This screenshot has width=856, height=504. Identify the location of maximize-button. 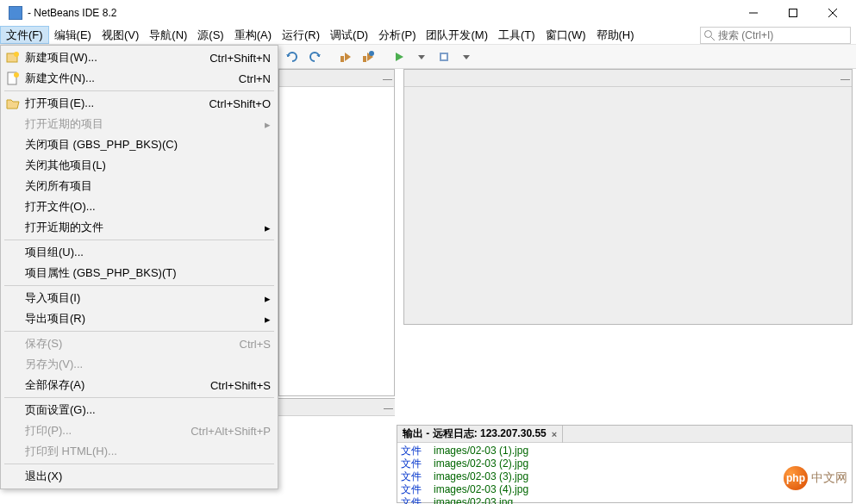
(793, 13).